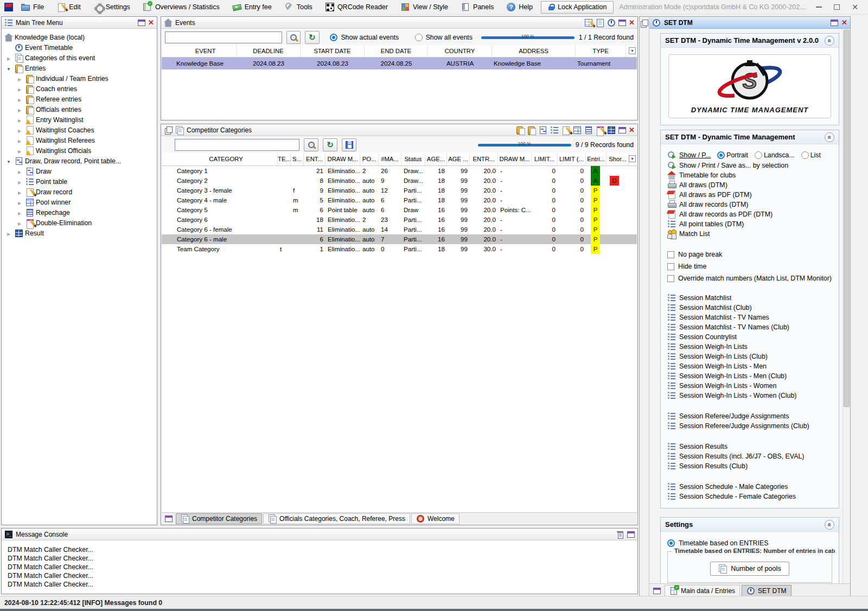  I want to click on tree-item: Waitinglist Referees, so click(79, 140).